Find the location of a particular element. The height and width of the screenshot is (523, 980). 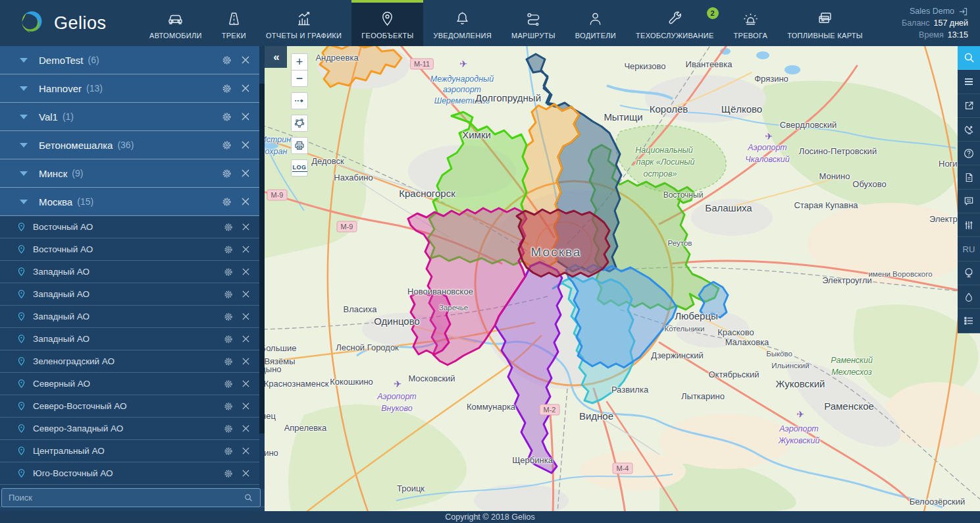

geoobject-row: Центральный АО is located at coordinates (132, 451).